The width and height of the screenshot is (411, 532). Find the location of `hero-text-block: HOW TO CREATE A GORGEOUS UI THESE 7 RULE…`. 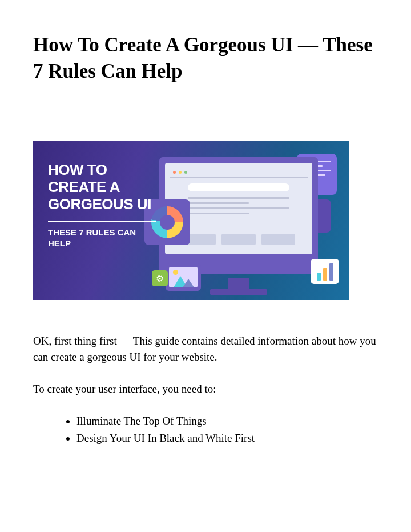

hero-text-block: HOW TO CREATE A GORGEOUS UI THESE 7 RULE… is located at coordinates (105, 206).